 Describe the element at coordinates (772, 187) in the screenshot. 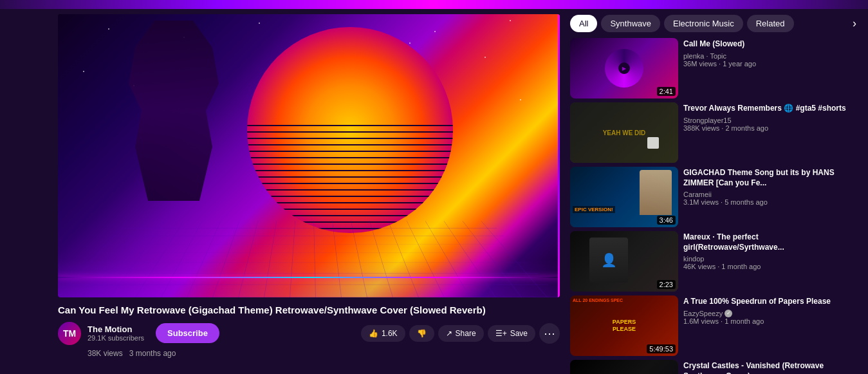

I see `card-info: GIGACHAD Theme Song but its by HANS ZIMM…` at that location.